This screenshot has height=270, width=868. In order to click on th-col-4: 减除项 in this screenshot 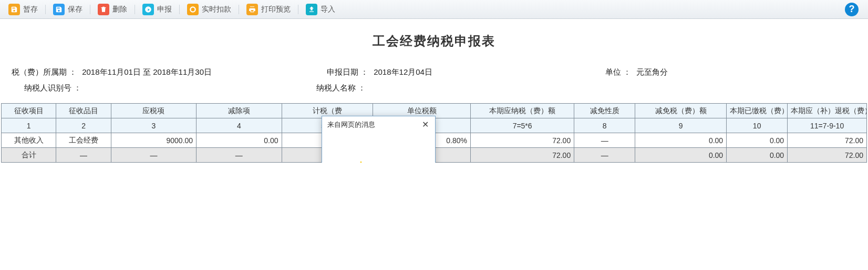, I will do `click(239, 111)`.